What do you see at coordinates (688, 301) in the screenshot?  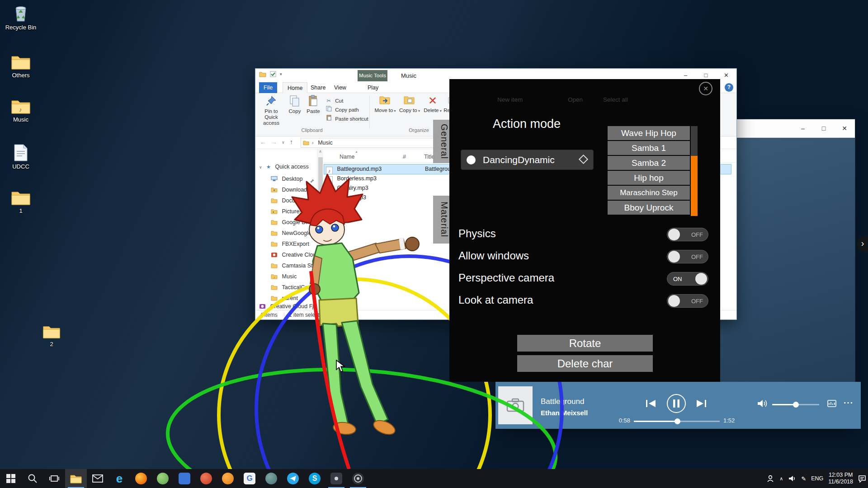 I see `look-at-camera-toggle: OFF` at bounding box center [688, 301].